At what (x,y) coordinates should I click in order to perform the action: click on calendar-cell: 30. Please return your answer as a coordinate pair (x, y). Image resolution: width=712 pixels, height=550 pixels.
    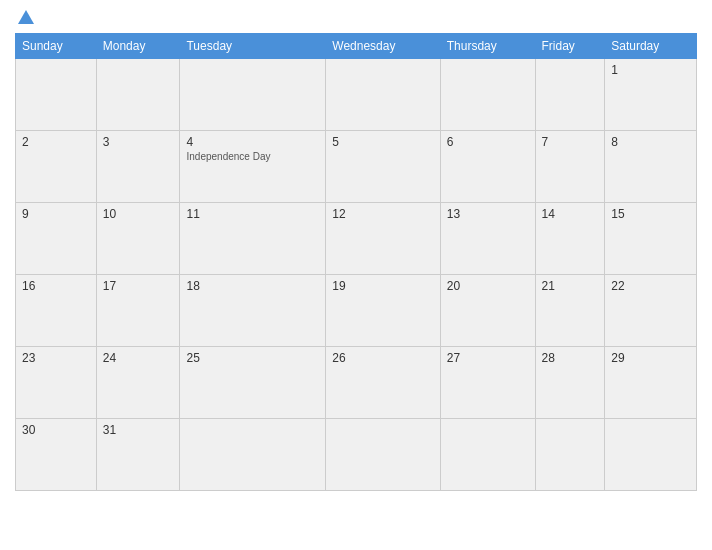
    Looking at the image, I should click on (56, 455).